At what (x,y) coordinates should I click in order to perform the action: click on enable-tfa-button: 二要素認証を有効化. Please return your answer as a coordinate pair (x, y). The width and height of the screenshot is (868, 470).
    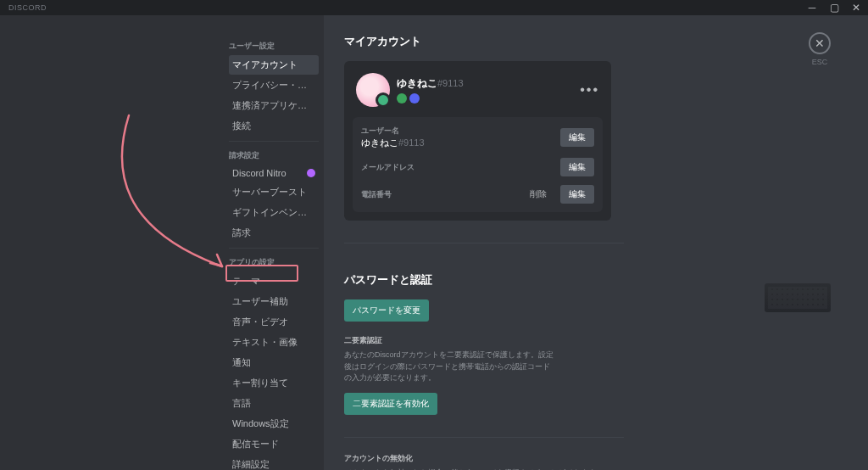
    Looking at the image, I should click on (391, 404).